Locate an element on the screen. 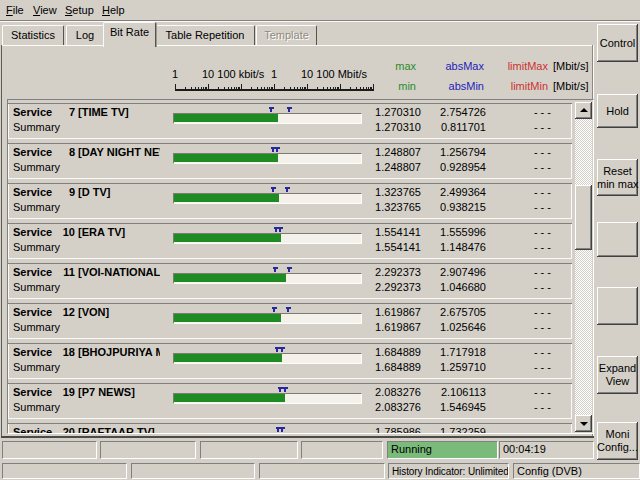 The image size is (640, 480). history-indicator-text: History Indicator: Unlimited is located at coordinates (450, 472).